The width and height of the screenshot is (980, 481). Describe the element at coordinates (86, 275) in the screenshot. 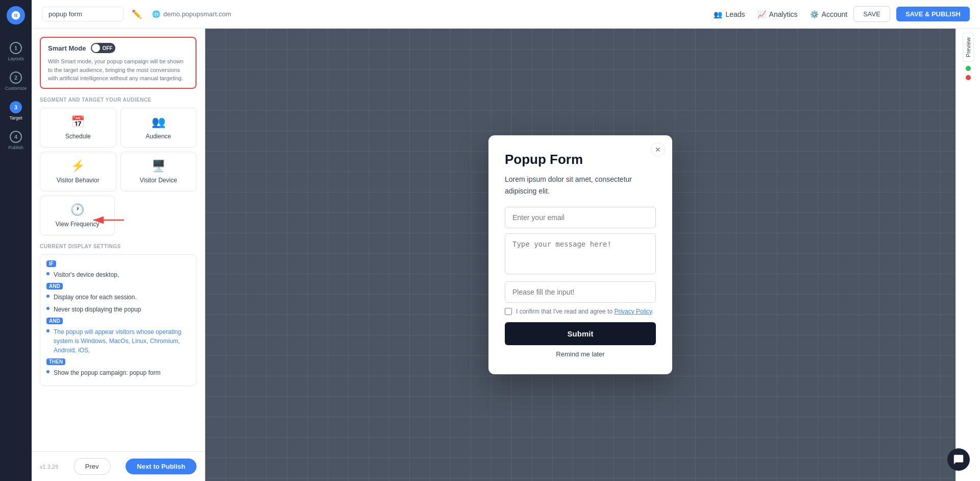

I see `device-text: Visitor's device desktop,` at that location.